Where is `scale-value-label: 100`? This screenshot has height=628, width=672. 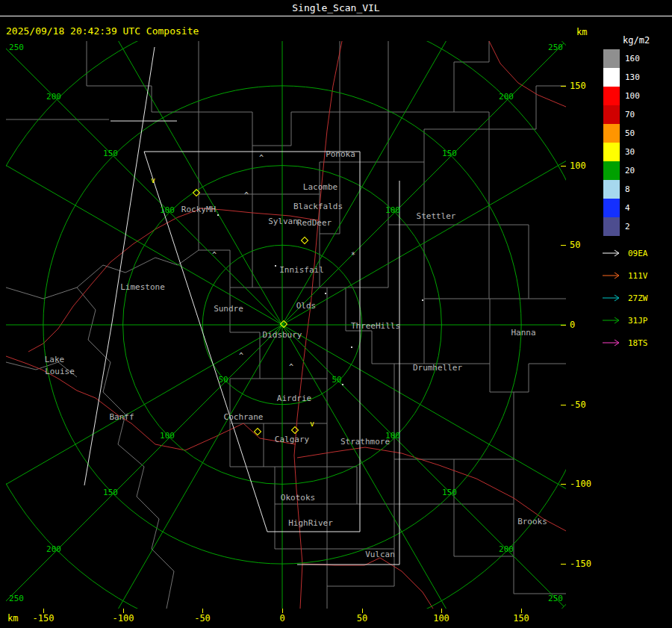 scale-value-label: 100 is located at coordinates (632, 96).